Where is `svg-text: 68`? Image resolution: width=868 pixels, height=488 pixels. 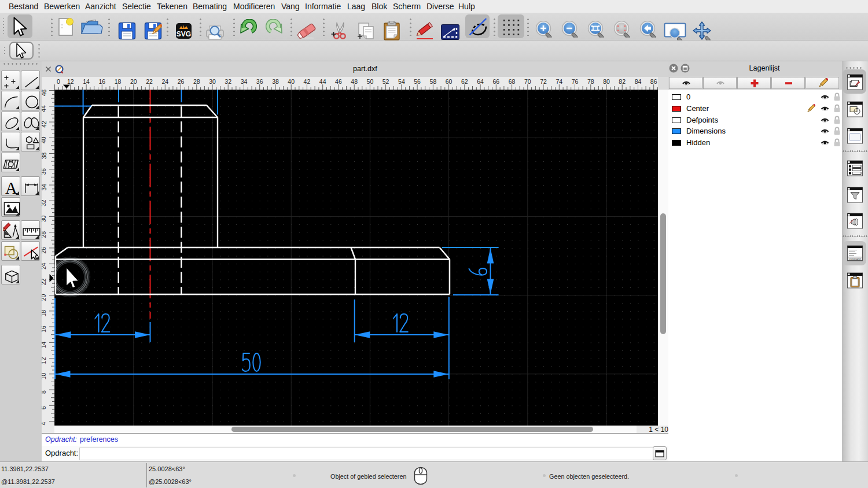
svg-text: 68 is located at coordinates (512, 82).